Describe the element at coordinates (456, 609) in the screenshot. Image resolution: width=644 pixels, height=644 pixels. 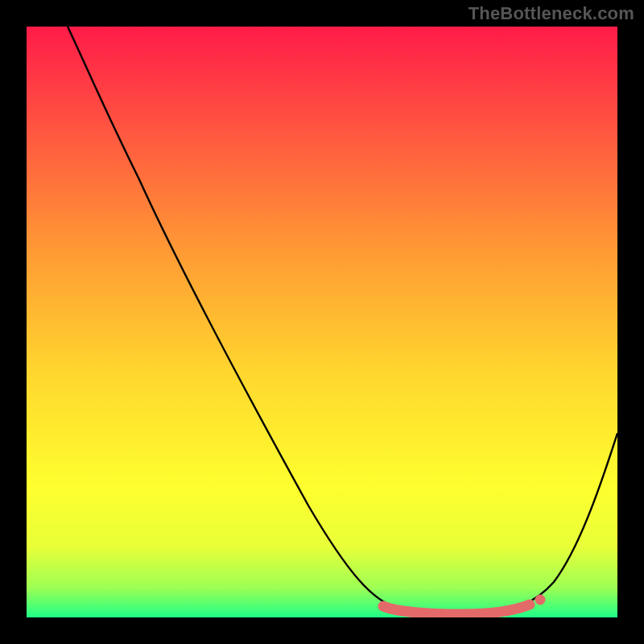
I see `optimal-zone-highlight` at that location.